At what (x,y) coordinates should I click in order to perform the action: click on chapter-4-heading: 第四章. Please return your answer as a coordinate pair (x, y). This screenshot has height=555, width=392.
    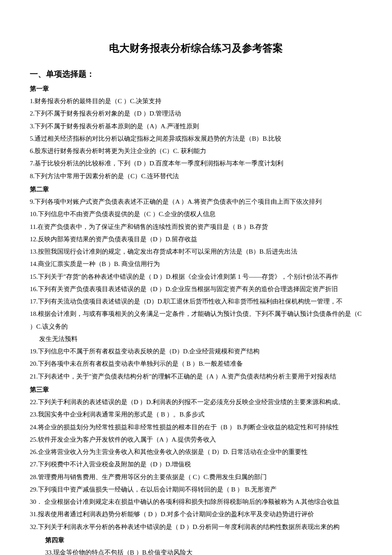
    Looking at the image, I should click on (196, 541).